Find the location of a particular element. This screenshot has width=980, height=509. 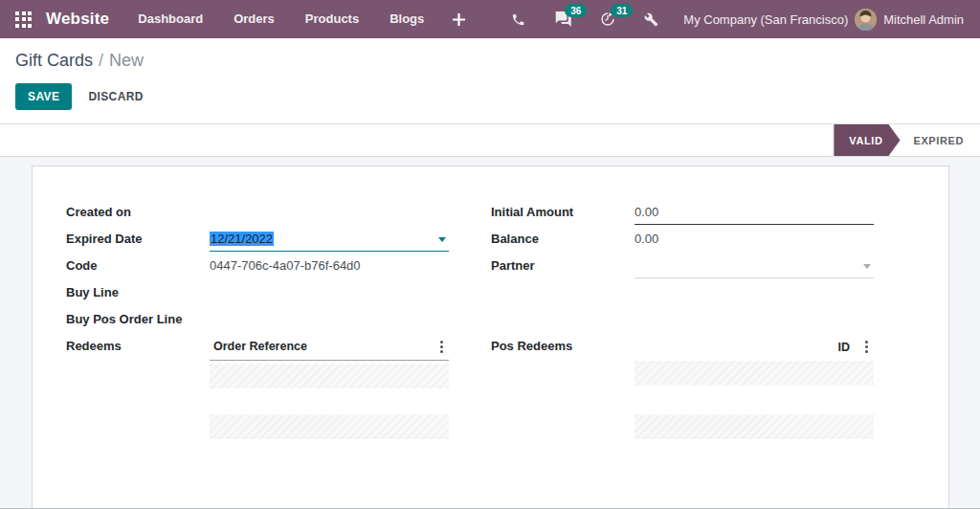

action-buttons: SAVE DISCARD is located at coordinates (490, 97).